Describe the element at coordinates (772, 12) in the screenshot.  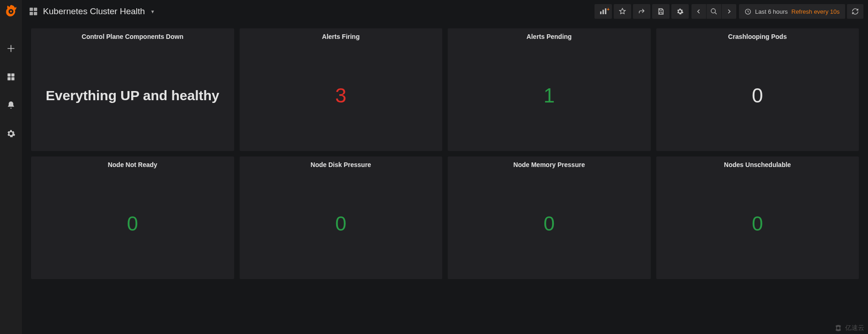
I see `time-range-label: Last 6 hours` at that location.